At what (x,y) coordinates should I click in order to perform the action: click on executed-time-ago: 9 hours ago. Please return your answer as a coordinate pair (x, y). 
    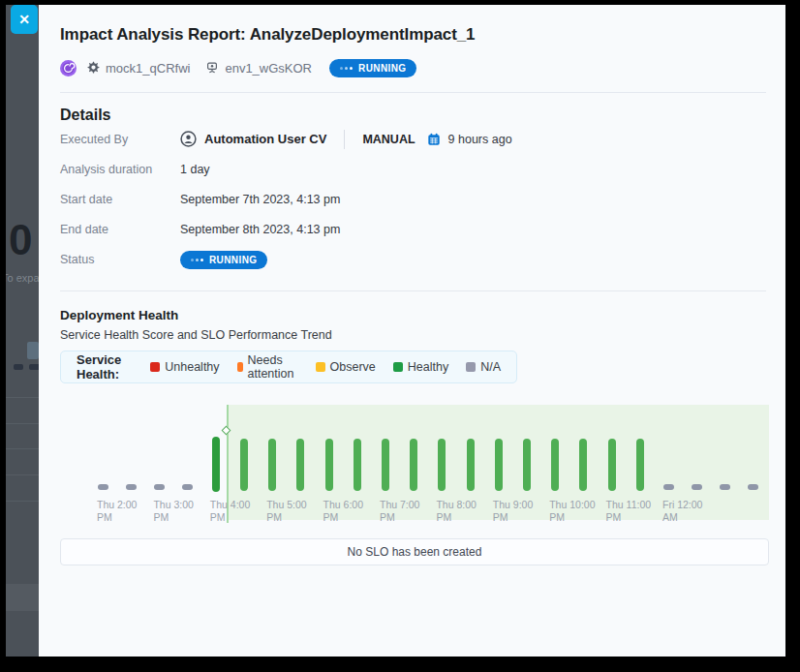
    Looking at the image, I should click on (480, 139).